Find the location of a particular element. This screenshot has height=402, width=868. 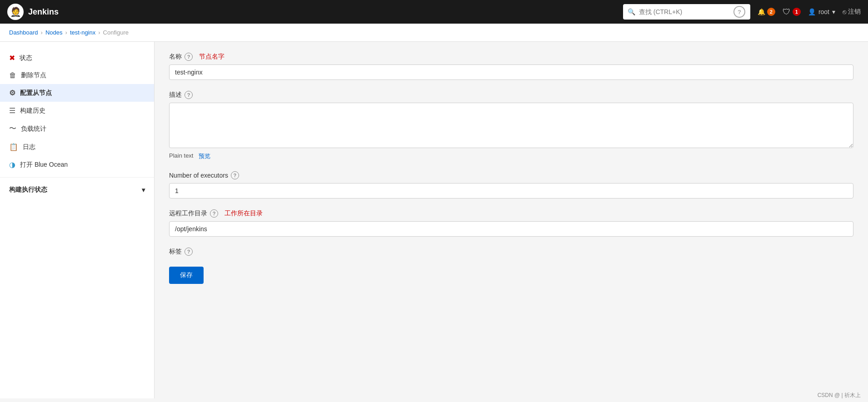

description-links: Plain text 预览 is located at coordinates (511, 156).